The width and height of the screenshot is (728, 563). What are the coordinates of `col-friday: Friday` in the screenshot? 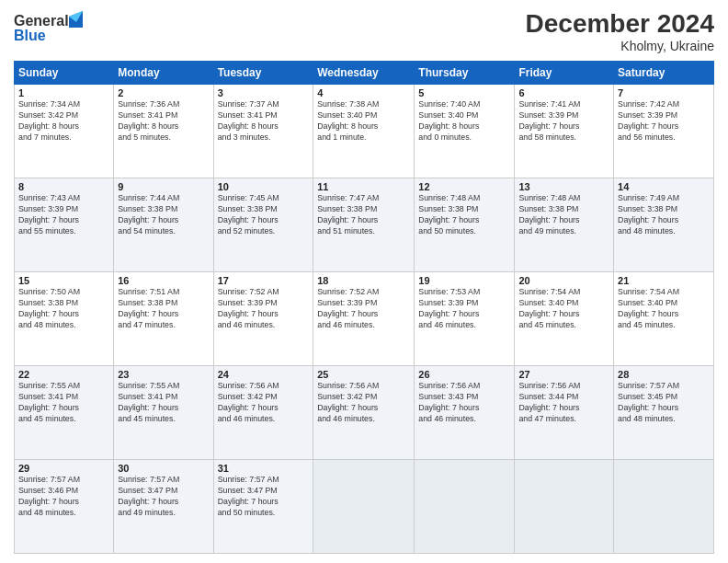 It's located at (564, 74).